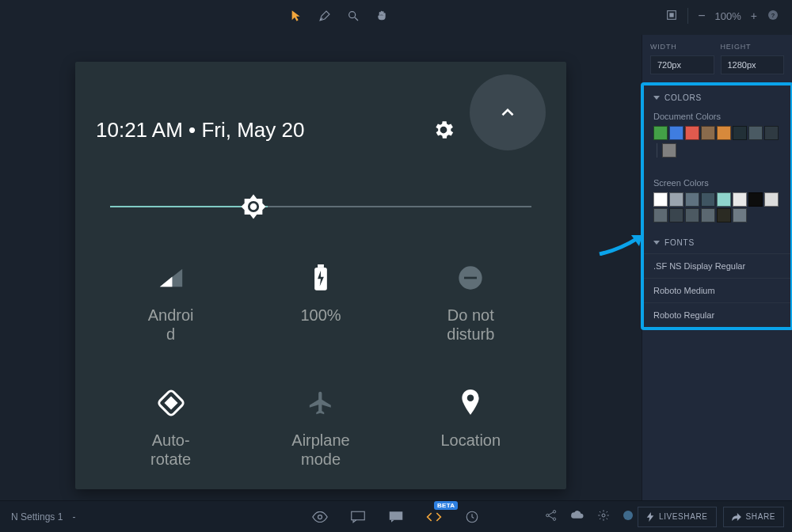  Describe the element at coordinates (320, 517) in the screenshot. I see `preview-button` at that location.